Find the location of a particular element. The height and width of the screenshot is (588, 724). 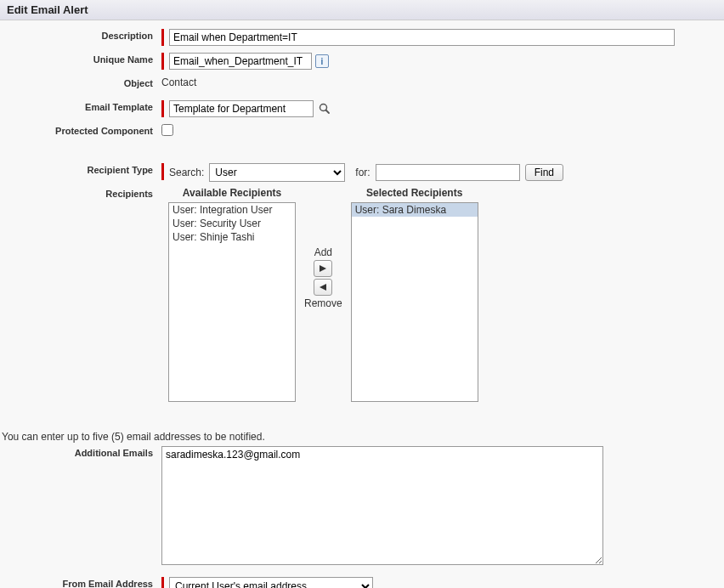

recipient-type-select: User is located at coordinates (277, 172).